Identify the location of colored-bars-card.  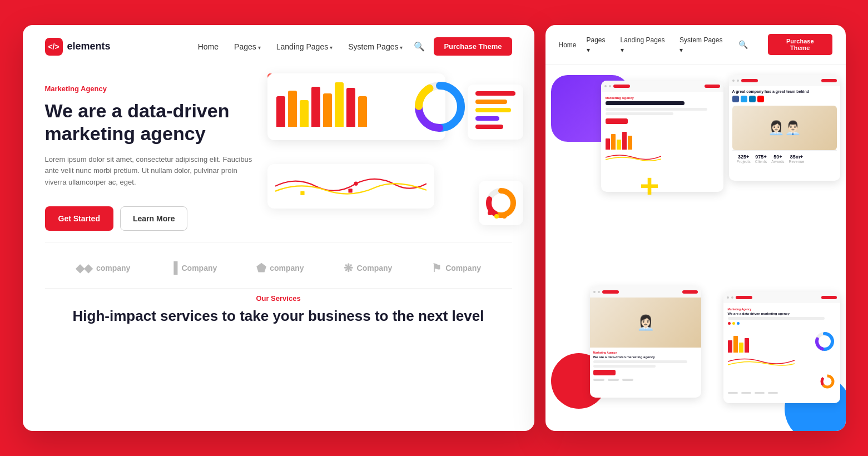
(495, 112).